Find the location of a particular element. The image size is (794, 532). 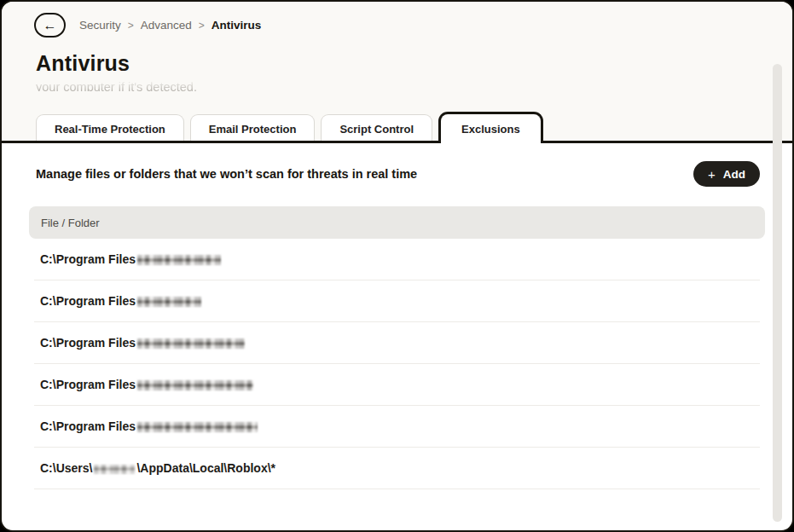

tab-exclusions: Exclusions is located at coordinates (491, 128).